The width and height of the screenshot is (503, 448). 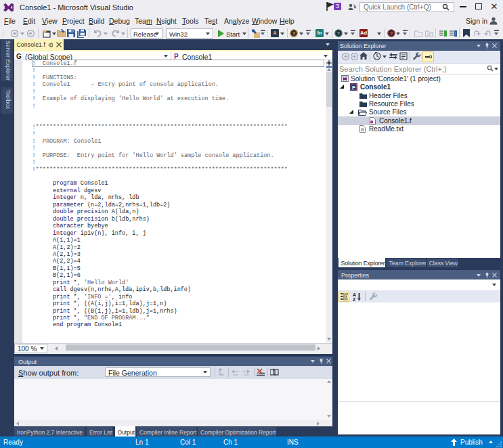 What do you see at coordinates (355, 299) in the screenshot?
I see `svg-text: Z` at bounding box center [355, 299].